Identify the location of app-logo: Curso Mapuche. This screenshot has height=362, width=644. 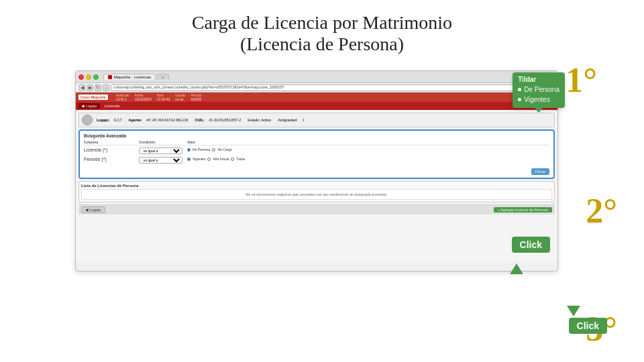
(93, 97).